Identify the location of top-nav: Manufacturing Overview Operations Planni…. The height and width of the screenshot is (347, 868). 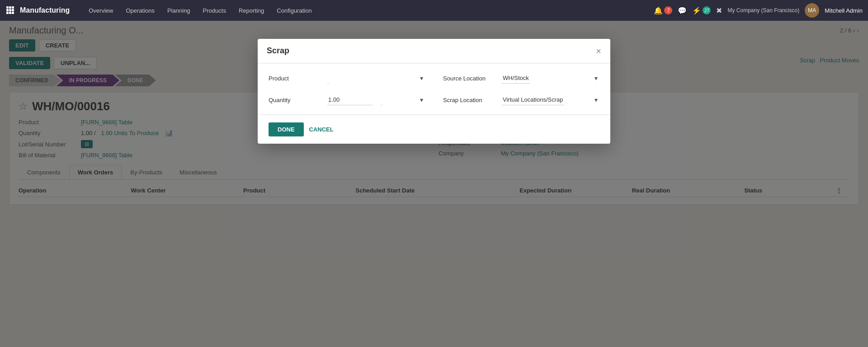
(434, 10).